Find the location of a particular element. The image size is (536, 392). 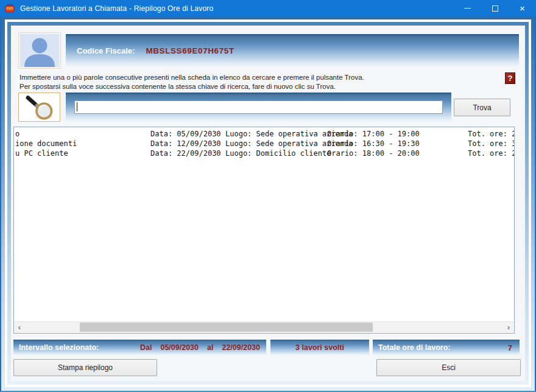

work-rows: o Data: 05/09/2030 Luogo: Sede operativa… is located at coordinates (264, 144).